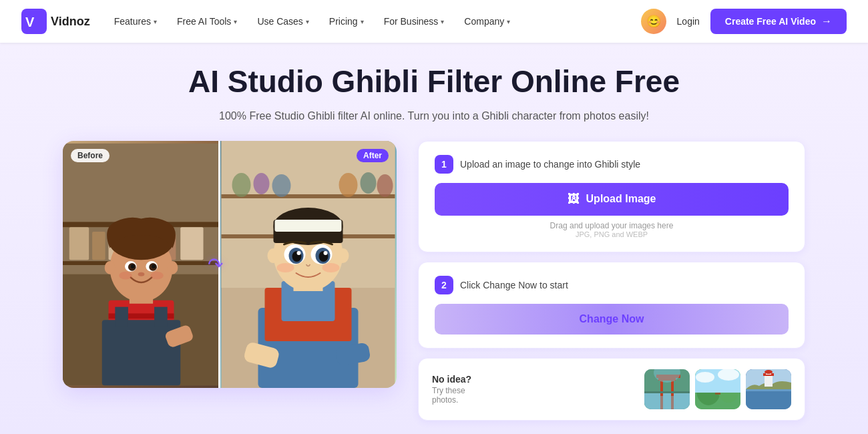 Image resolution: width=868 pixels, height=434 pixels. What do you see at coordinates (779, 21) in the screenshot?
I see `create-free-ai-video-button: Create Free AI Video →` at bounding box center [779, 21].